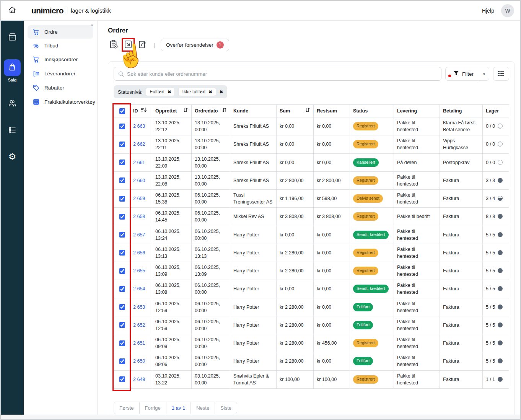 This screenshot has width=521, height=420. Describe the element at coordinates (60, 32) in the screenshot. I see `sidebar-item-ordre: Ordre` at that location.